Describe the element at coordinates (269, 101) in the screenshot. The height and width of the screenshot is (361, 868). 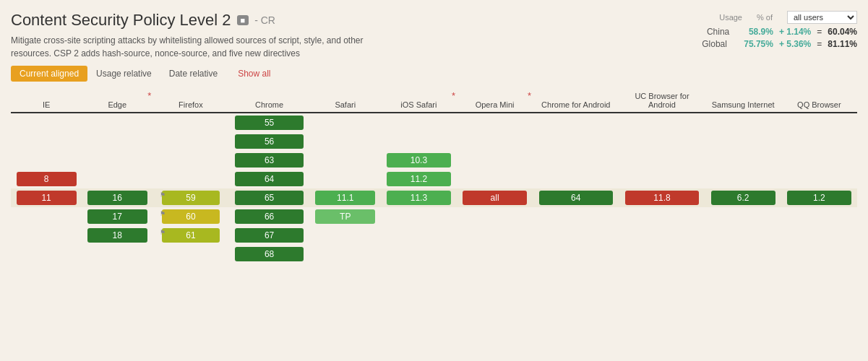
I see `th-chrome: Chrome` at that location.